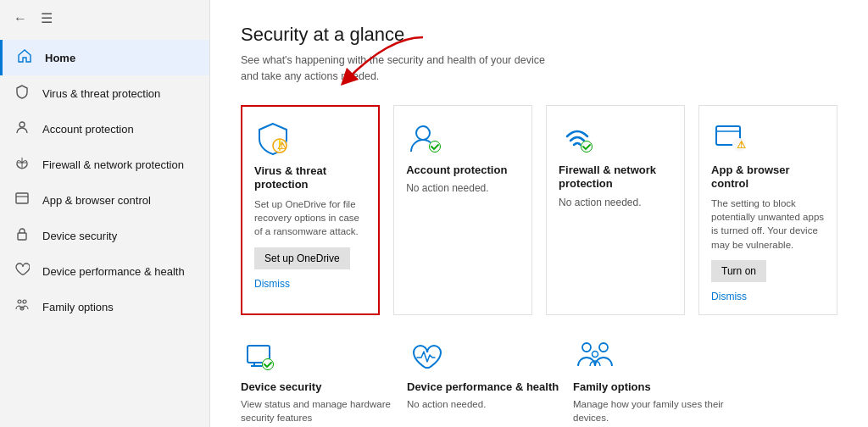  What do you see at coordinates (615, 178) in the screenshot?
I see `firewall-card-title: Firewall & network protection` at bounding box center [615, 178].